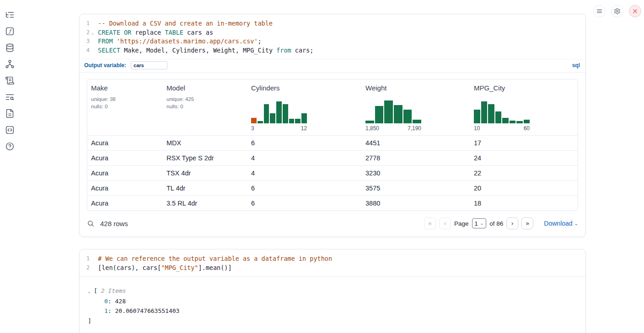 This screenshot has width=644, height=333. What do you see at coordinates (10, 64) in the screenshot?
I see `dependency-graph-icon` at bounding box center [10, 64].